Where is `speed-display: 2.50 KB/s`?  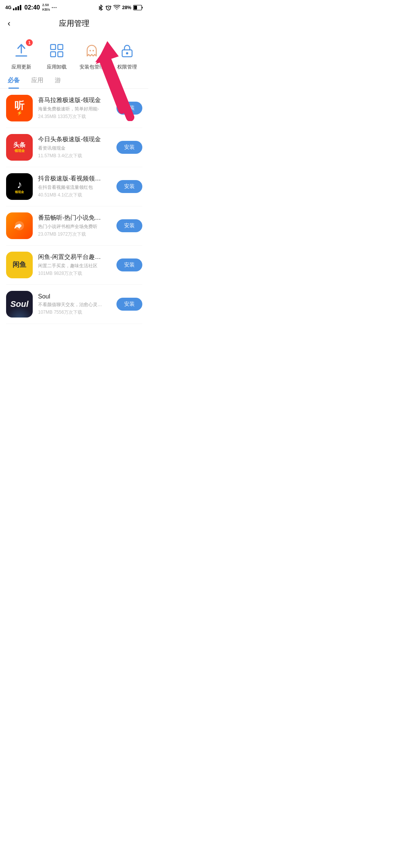
speed-display: 2.50 KB/s is located at coordinates (46, 8).